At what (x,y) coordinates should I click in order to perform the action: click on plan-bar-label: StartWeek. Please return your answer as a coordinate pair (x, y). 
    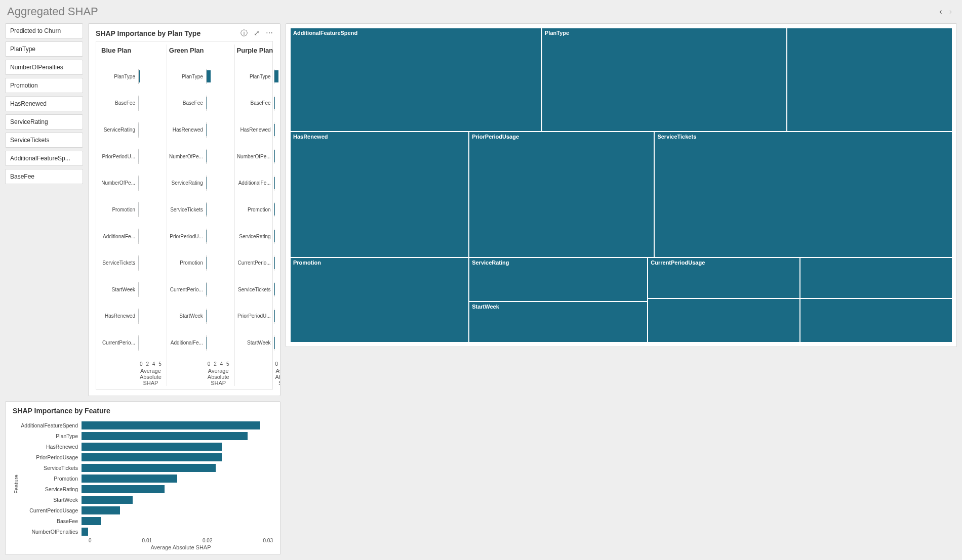
    Looking at the image, I should click on (254, 343).